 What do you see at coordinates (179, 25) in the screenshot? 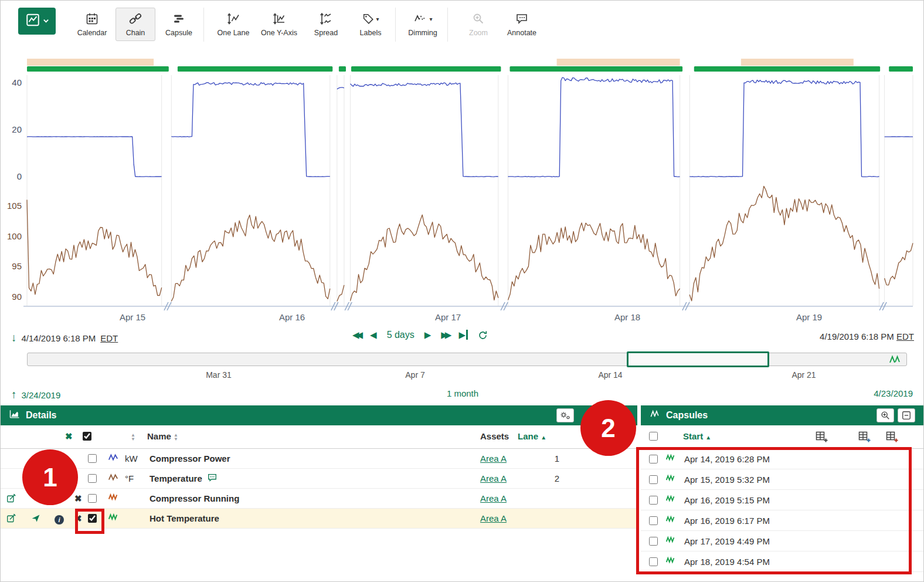
I see `toolbar-button-capsule: Capsule` at bounding box center [179, 25].